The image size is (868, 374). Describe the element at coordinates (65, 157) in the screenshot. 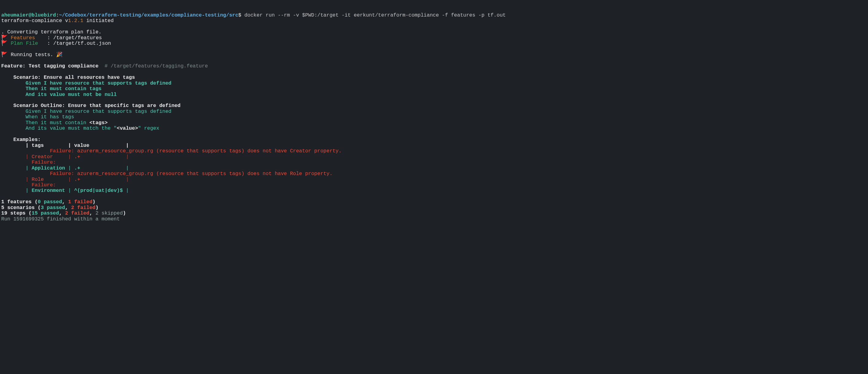

I see `example-row: | Creator | .+ |` at that location.